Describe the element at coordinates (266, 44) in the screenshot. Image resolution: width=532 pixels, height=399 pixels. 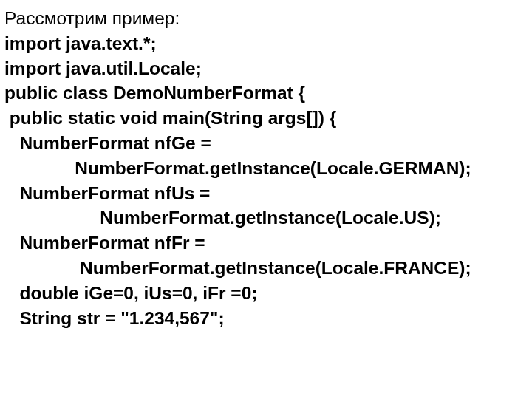
I see `code-line: import java.text.*;` at that location.